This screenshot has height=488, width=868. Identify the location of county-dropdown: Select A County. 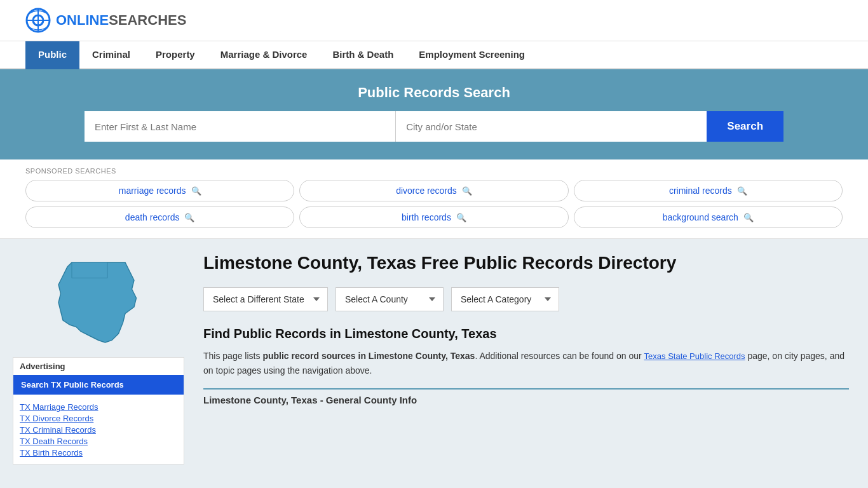
(390, 299).